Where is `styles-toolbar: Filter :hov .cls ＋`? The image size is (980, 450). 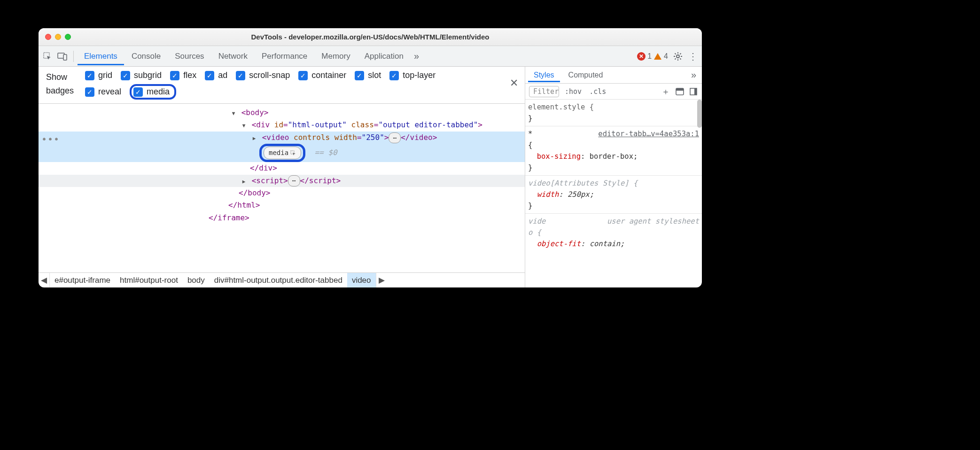
styles-toolbar: Filter :hov .cls ＋ is located at coordinates (614, 92).